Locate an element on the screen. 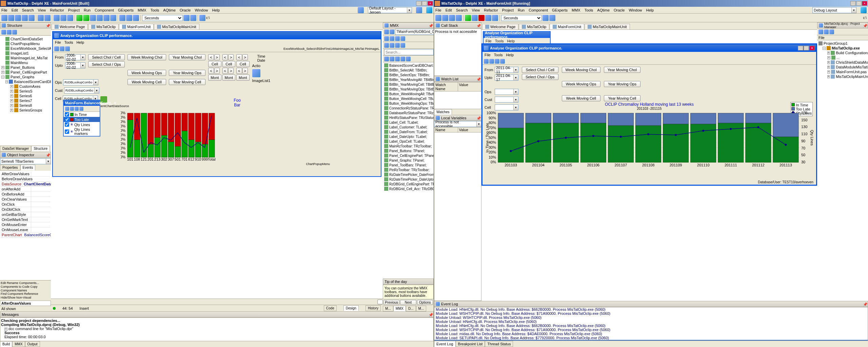 Image resolution: width=868 pixels, height=347 pixels. month-button: Mont is located at coordinates (229, 78).